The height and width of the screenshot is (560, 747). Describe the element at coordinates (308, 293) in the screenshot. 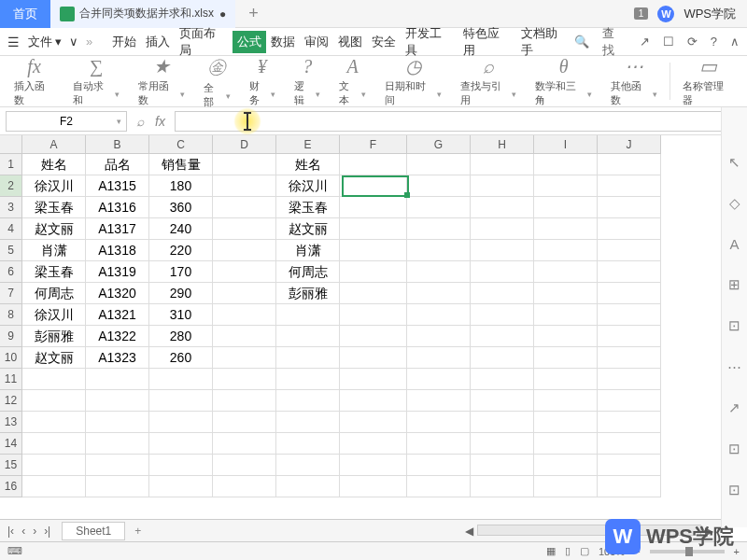

I see `cell-E7: 彭丽雅` at that location.